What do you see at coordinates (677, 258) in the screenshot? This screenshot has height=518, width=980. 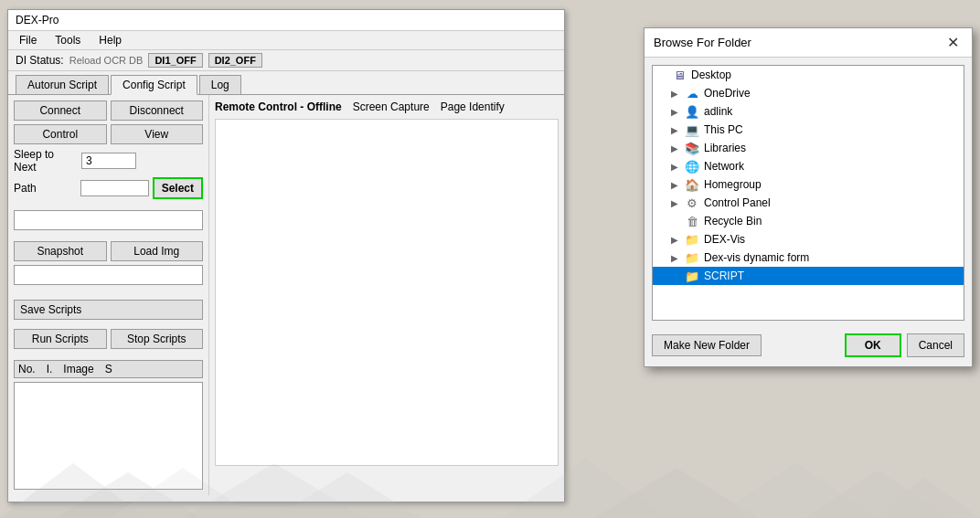 I see `chevron-dexvis-dynamic: ▶` at bounding box center [677, 258].